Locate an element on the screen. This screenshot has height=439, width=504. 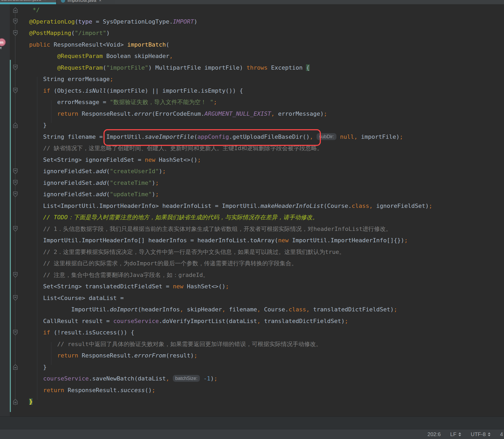
code-line: ignoreFieldSet.add("createTime"); is located at coordinates (224, 183).